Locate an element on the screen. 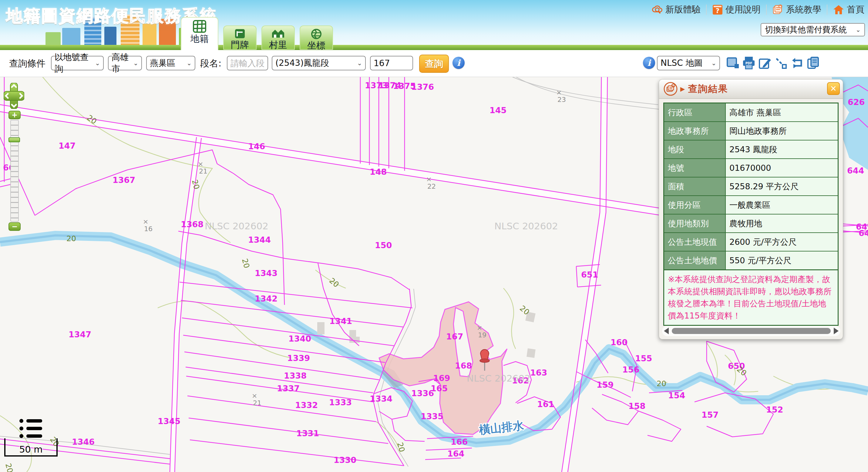 The image size is (868, 472). copy-documents-icon is located at coordinates (813, 63).